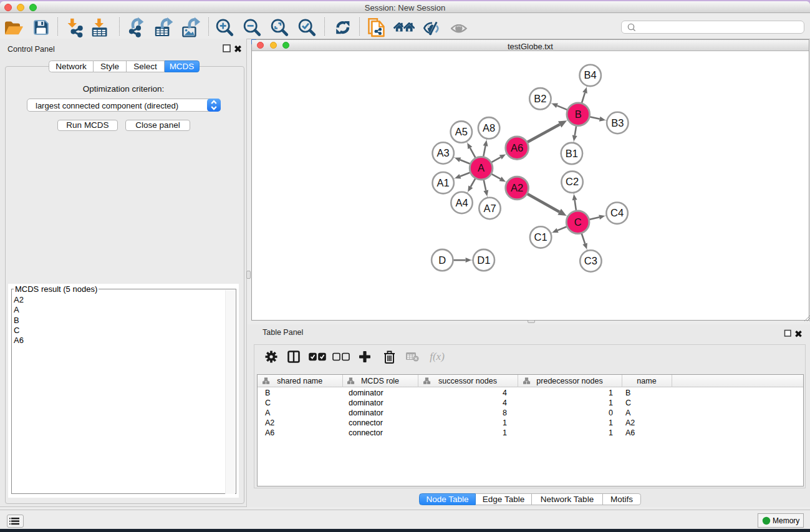 This screenshot has width=810, height=532. Describe the element at coordinates (461, 203) in the screenshot. I see `svg-text: A4` at that location.